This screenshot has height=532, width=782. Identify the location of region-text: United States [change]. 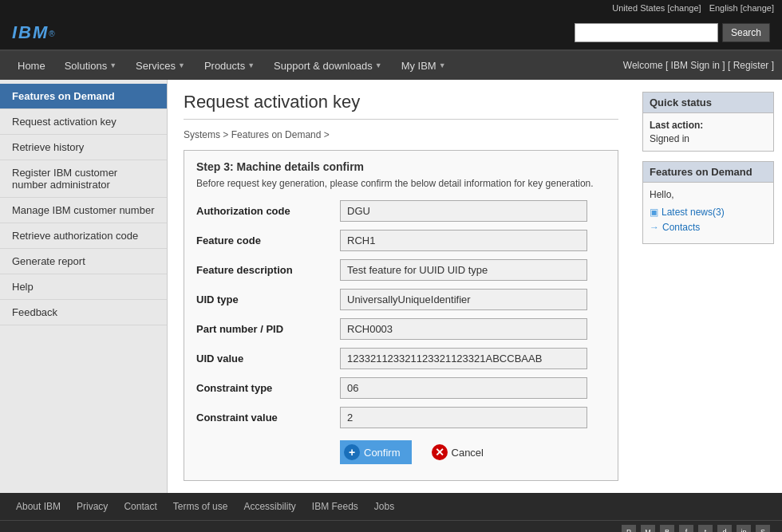
(656, 8).